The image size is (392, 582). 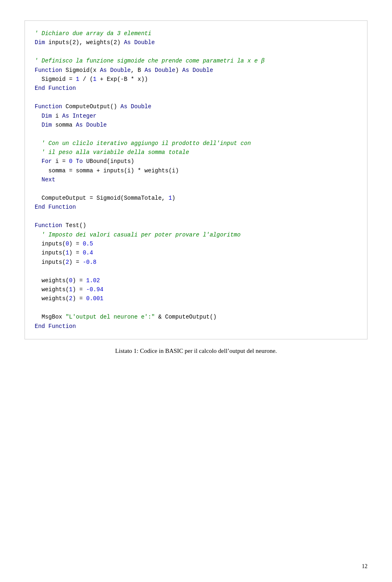 What do you see at coordinates (365, 566) in the screenshot?
I see `page-number: 12` at bounding box center [365, 566].